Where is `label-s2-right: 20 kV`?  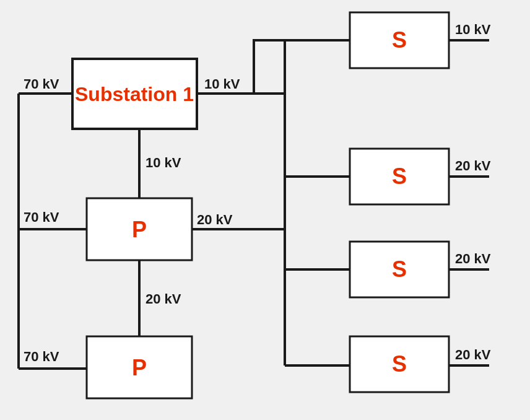 label-s2-right: 20 kV is located at coordinates (473, 166).